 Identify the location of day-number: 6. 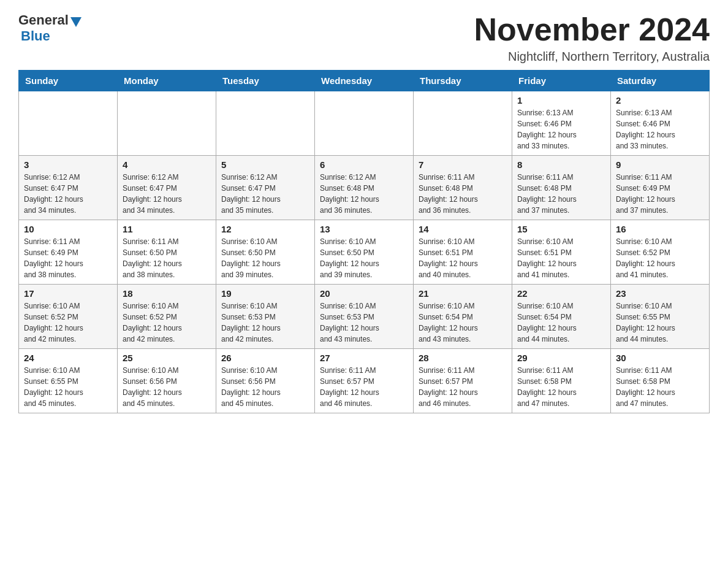
(364, 164).